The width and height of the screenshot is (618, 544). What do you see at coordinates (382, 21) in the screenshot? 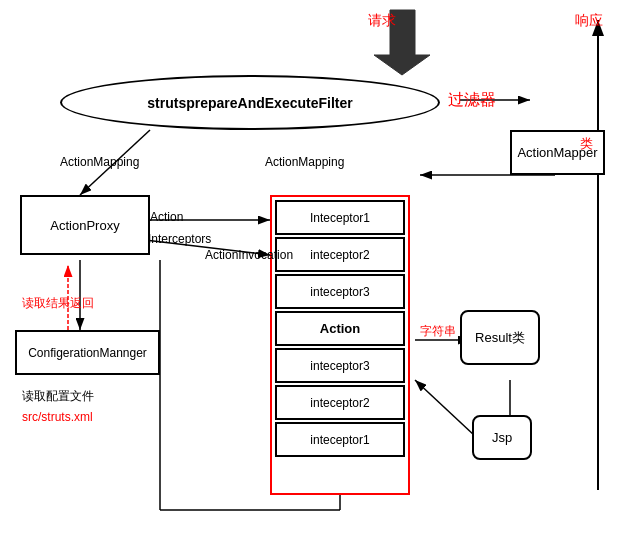
I see `request-label: 请求` at bounding box center [382, 21].